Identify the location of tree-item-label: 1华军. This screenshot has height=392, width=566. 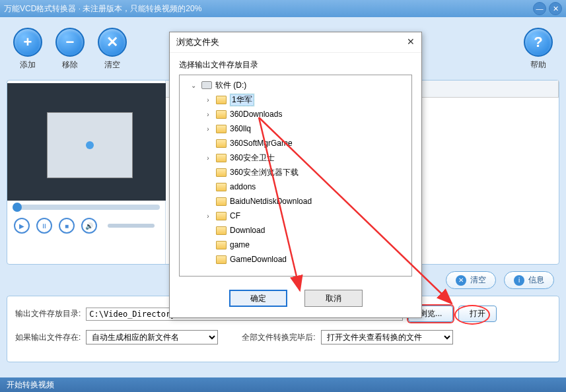
(242, 100).